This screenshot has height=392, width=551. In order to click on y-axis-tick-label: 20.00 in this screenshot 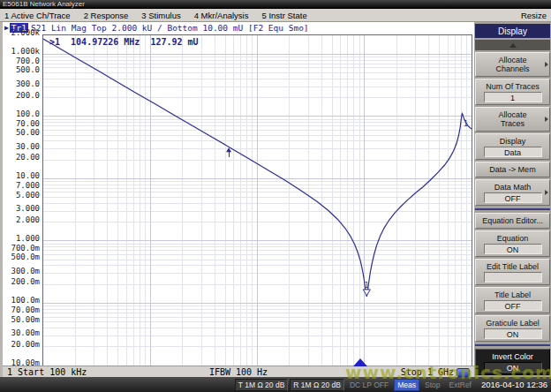, I will do `click(21, 157)`.